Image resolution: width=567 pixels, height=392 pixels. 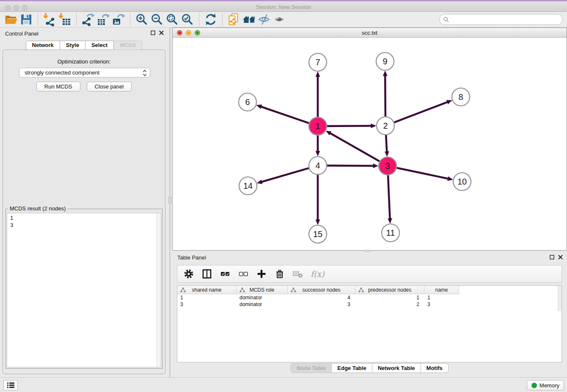 What do you see at coordinates (225, 274) in the screenshot?
I see `select-all-columns-button` at bounding box center [225, 274].